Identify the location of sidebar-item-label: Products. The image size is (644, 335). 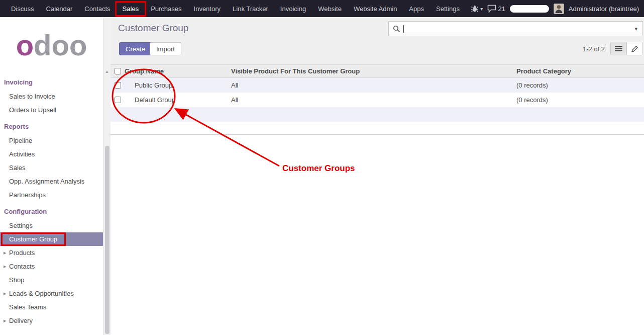
(22, 253).